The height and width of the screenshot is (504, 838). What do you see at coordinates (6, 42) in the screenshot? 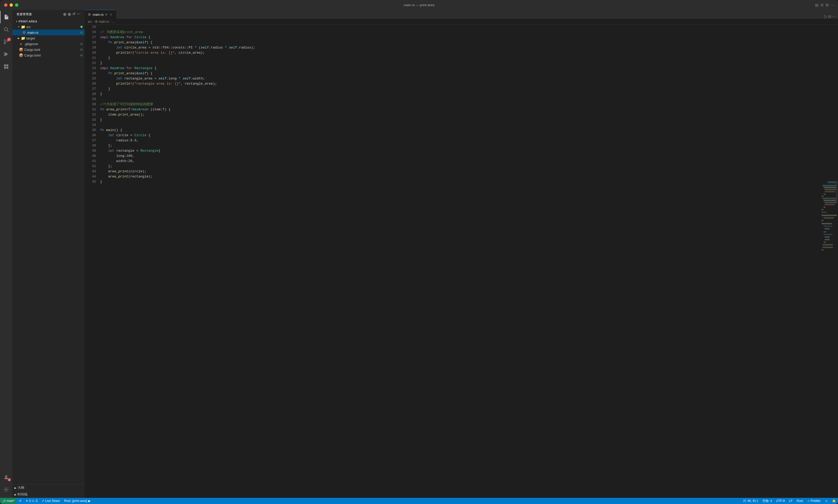
I see `activity-source-control: 1` at bounding box center [6, 42].